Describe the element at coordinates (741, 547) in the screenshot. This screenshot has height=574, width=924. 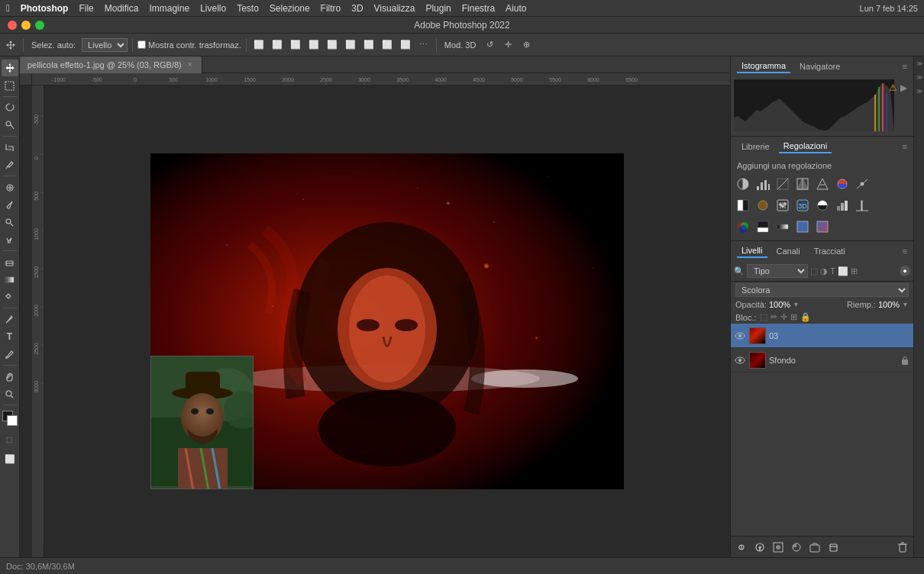
I see `link-layers-icon` at that location.